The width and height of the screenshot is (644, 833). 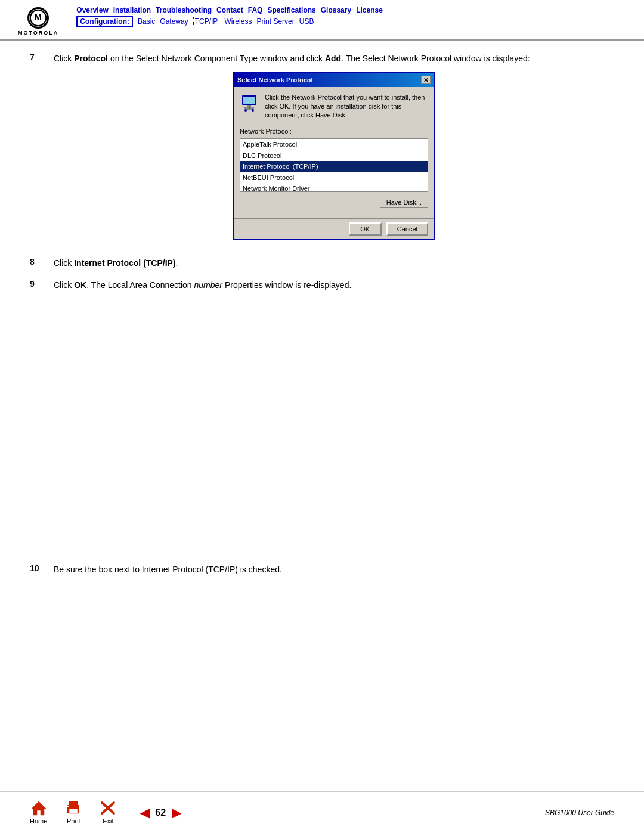 I want to click on guide-title: SBG1000 User Guide, so click(x=580, y=813).